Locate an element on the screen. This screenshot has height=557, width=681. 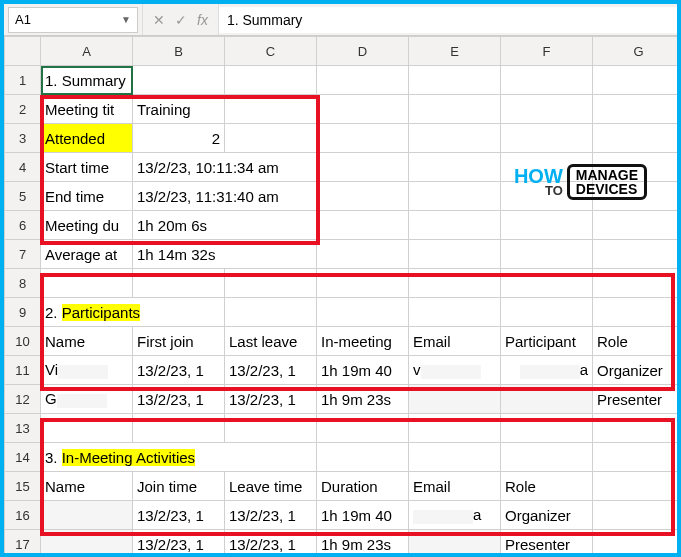
cancel-icon: ✕ is located at coordinates (159, 20).